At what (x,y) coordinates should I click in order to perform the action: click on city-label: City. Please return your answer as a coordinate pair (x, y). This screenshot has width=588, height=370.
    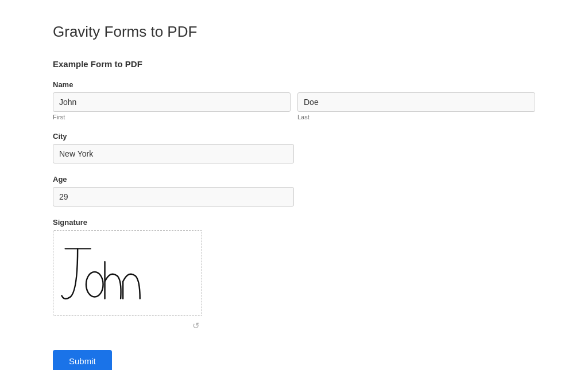
    Looking at the image, I should click on (294, 137).